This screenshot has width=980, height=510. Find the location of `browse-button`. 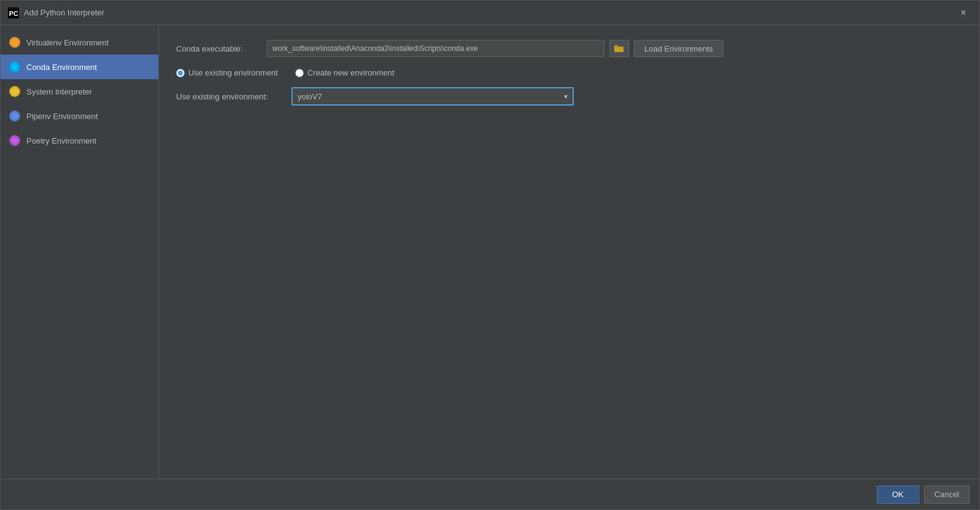

browse-button is located at coordinates (619, 48).